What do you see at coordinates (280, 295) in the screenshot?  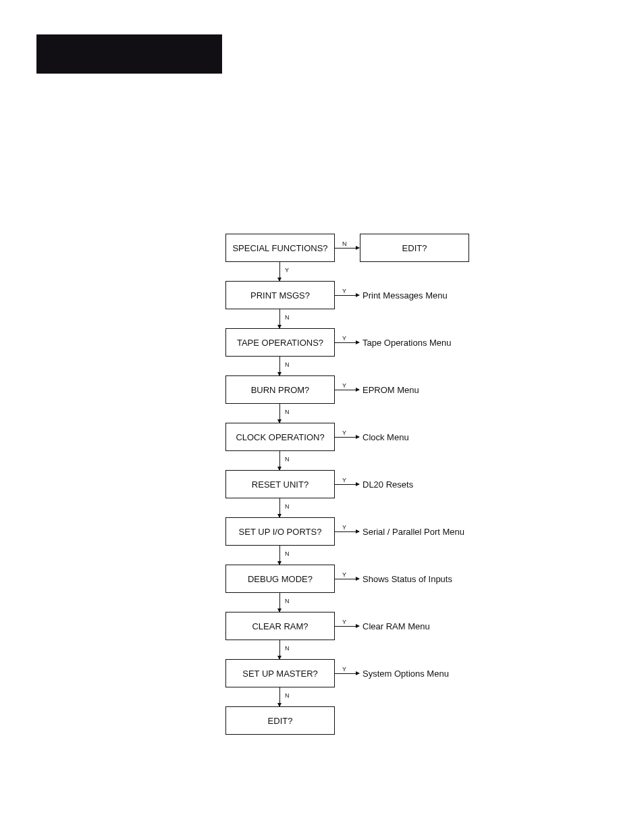 I see `flow-box: PRINT MSGS?` at bounding box center [280, 295].